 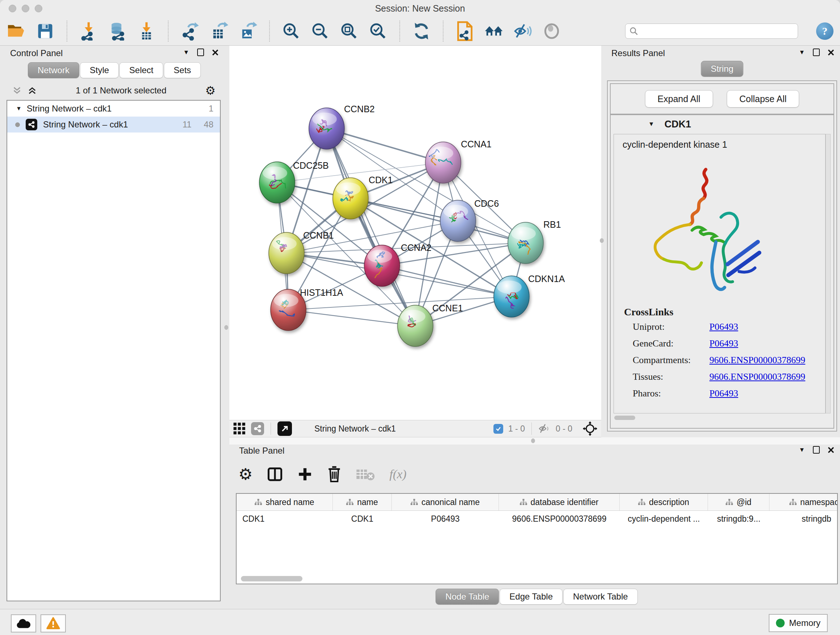 I want to click on table-row: CDK1CDK1P064939606.ENSP00000378699cyclin…, so click(x=537, y=519).